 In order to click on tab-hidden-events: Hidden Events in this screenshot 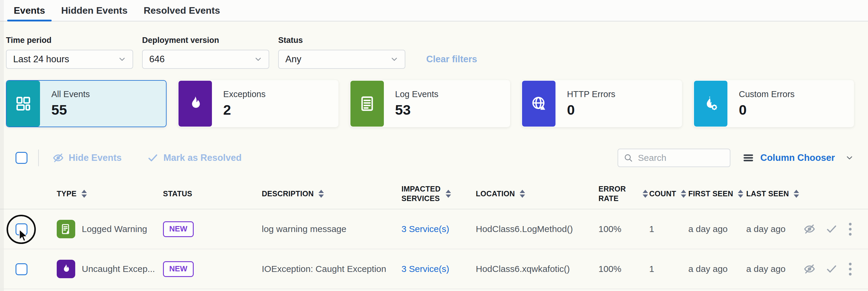, I will do `click(94, 10)`.